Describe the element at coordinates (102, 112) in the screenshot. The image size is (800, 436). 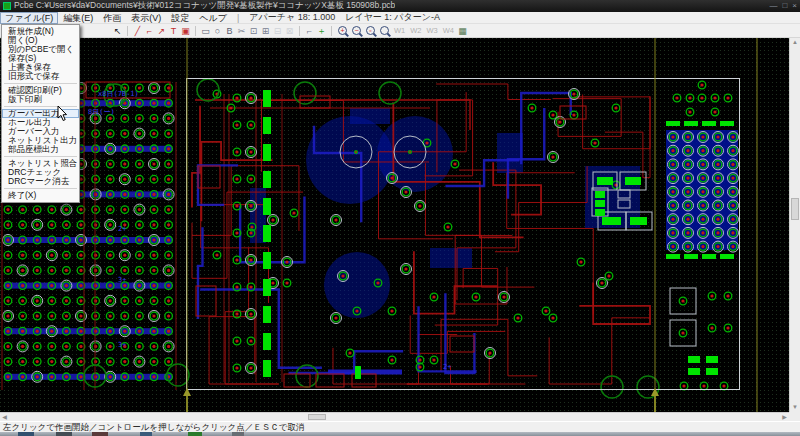
I see `svg-text: 8日(ー)` at that location.